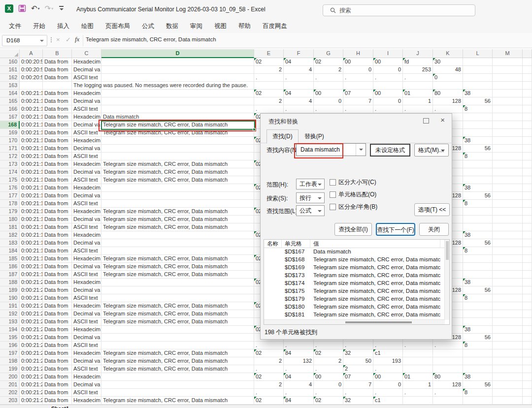 The image size is (532, 408). What do you see at coordinates (329, 101) in the screenshot?
I see `cell: 0` at bounding box center [329, 101].